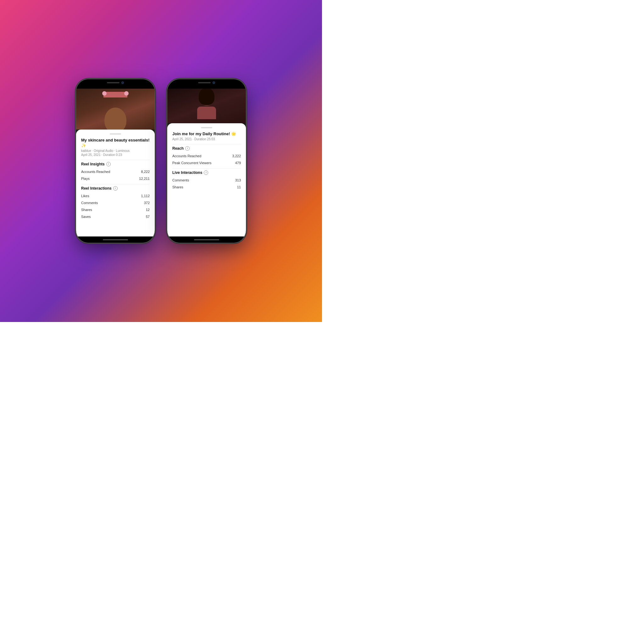 The height and width of the screenshot is (644, 644). What do you see at coordinates (115, 179) in the screenshot?
I see `stat-plays: Plays 12,211` at bounding box center [115, 179].